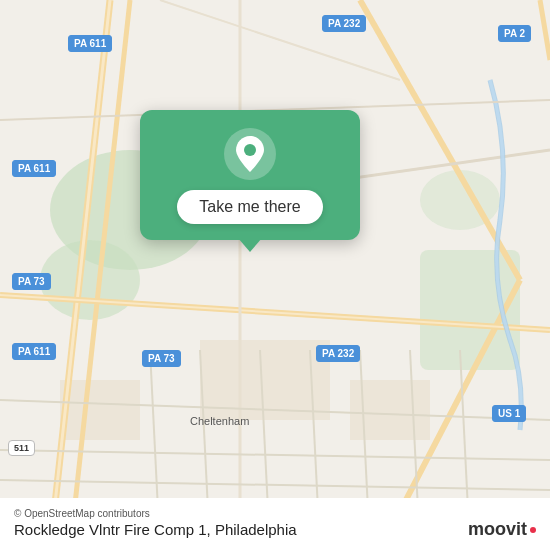  I want to click on road-badge-pa611-lower: PA 611, so click(34, 352).